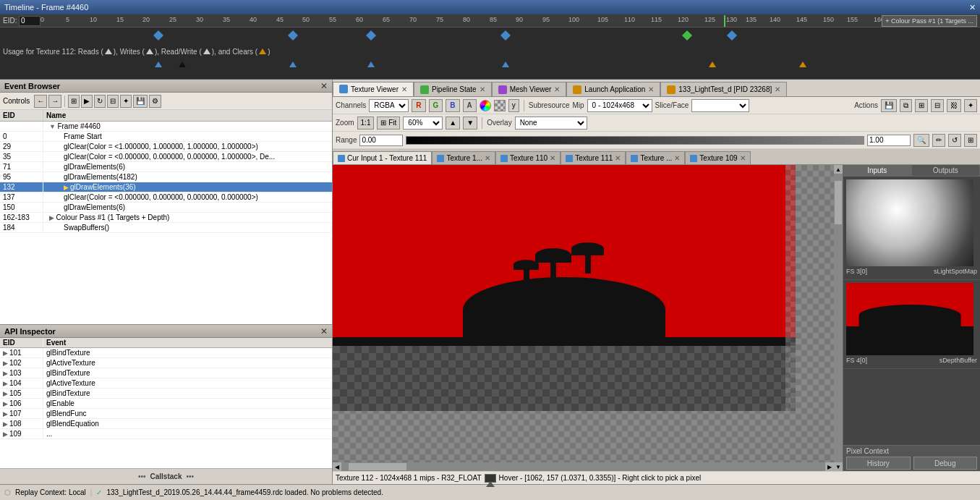 This screenshot has width=980, height=500. Describe the element at coordinates (937, 106) in the screenshot. I see `actions-btn2: ⊟` at that location.